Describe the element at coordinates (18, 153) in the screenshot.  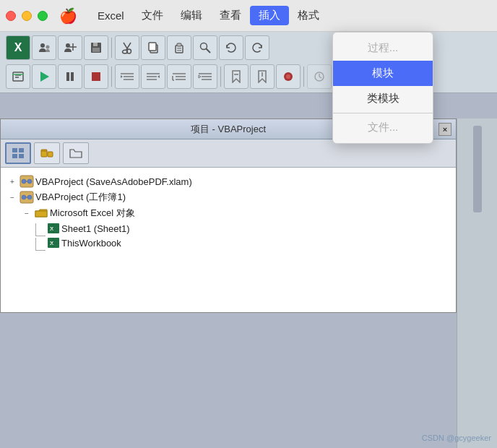
I see `proj-tb-view-objects` at that location.